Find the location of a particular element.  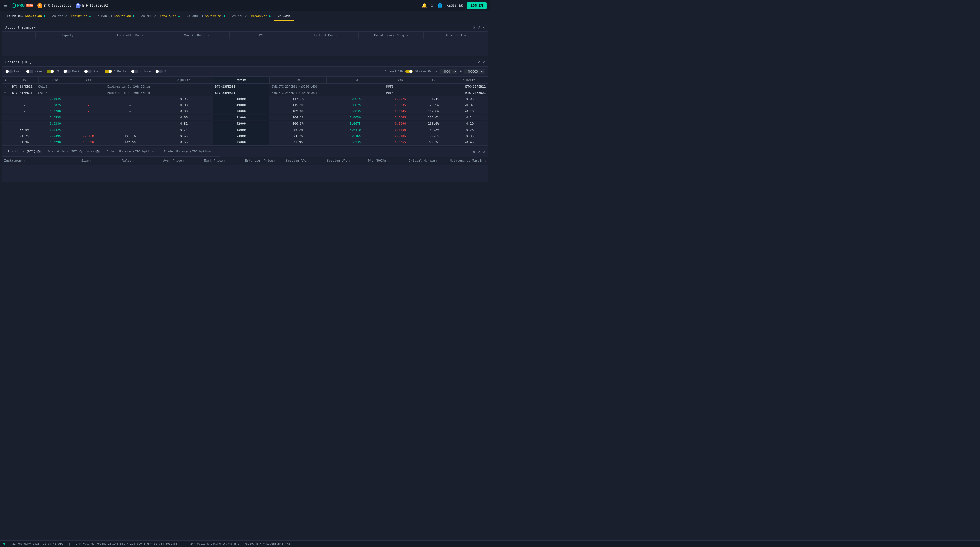

put-bid-48000: 0.0015 is located at coordinates (355, 99).